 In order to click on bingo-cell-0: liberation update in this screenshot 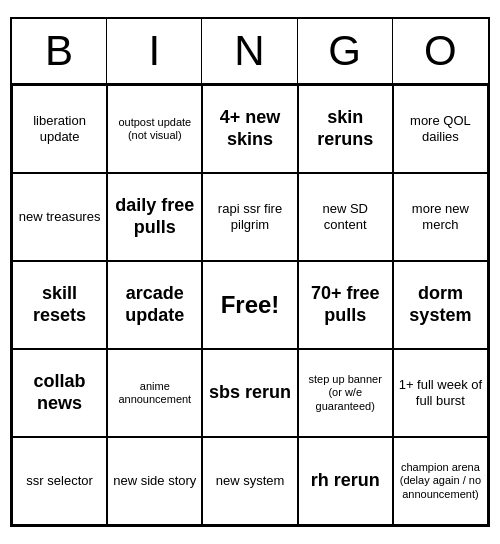, I will do `click(60, 129)`.